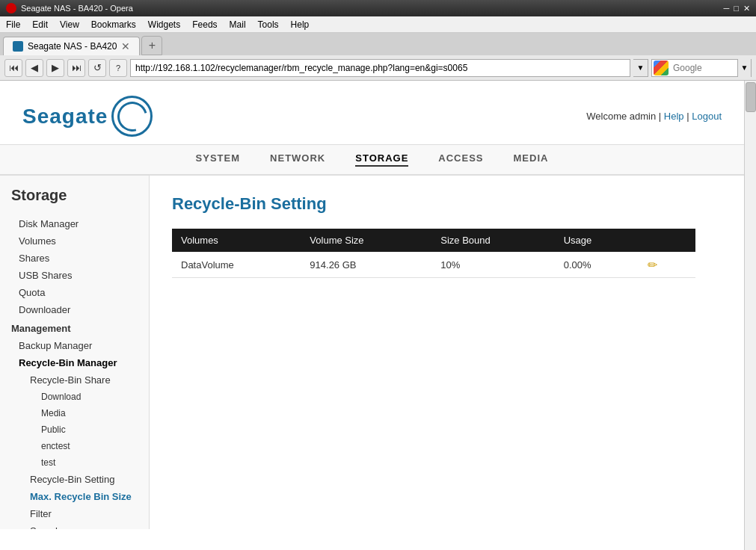 Image resolution: width=756 pixels, height=550 pixels. Describe the element at coordinates (75, 413) in the screenshot. I see `sidebar-item-media: Media` at that location.